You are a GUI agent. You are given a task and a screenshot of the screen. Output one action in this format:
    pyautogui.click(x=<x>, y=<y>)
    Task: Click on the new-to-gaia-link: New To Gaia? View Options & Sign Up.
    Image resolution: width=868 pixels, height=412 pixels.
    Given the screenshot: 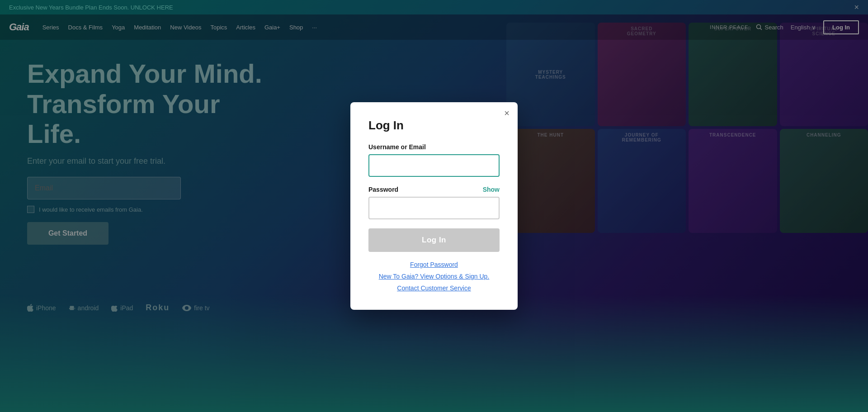 What is the action you would take?
    pyautogui.click(x=434, y=276)
    